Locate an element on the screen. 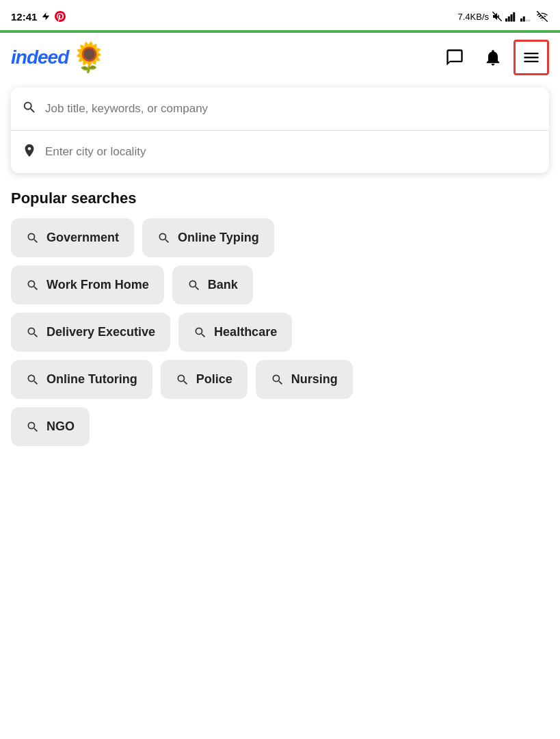 The width and height of the screenshot is (560, 739). header-actions is located at coordinates (493, 57).